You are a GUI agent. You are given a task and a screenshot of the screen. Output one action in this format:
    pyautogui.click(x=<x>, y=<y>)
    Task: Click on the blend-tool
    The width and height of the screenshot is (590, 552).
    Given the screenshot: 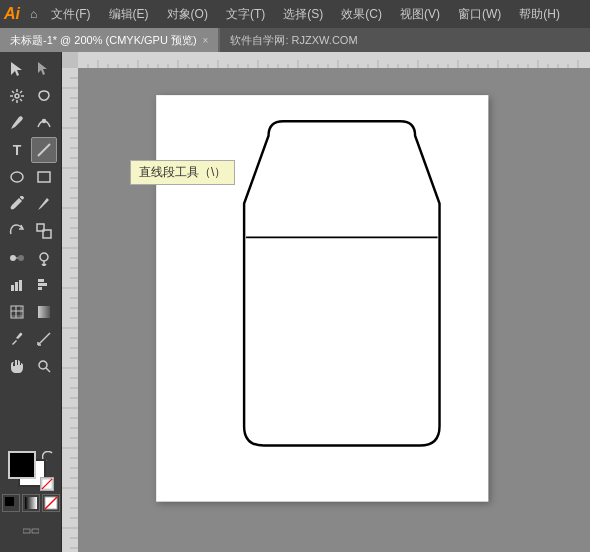 What is the action you would take?
    pyautogui.click(x=17, y=258)
    